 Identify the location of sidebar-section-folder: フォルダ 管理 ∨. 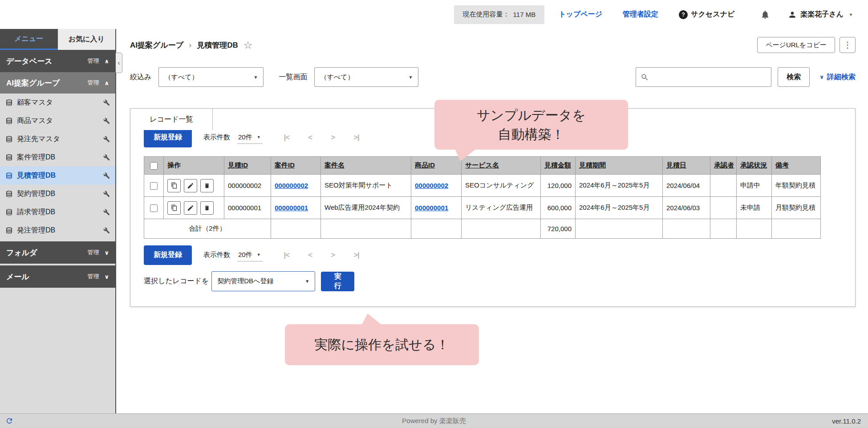
(58, 253).